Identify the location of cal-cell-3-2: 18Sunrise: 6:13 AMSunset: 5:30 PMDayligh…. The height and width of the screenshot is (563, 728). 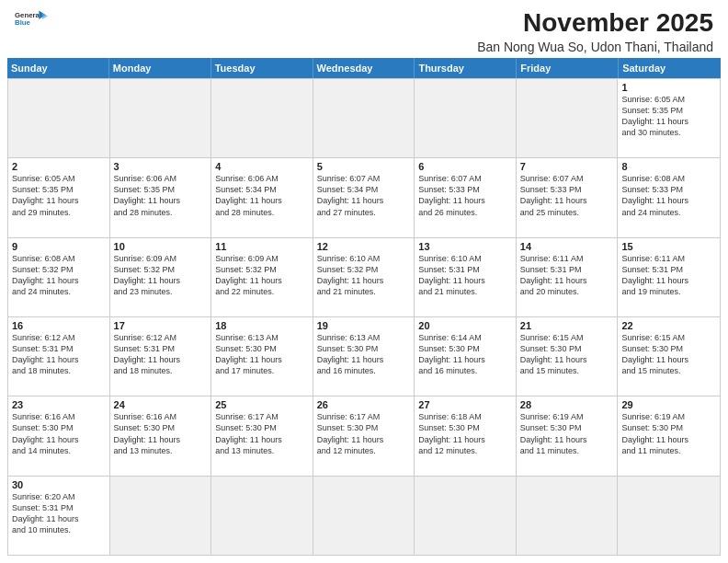
(263, 357).